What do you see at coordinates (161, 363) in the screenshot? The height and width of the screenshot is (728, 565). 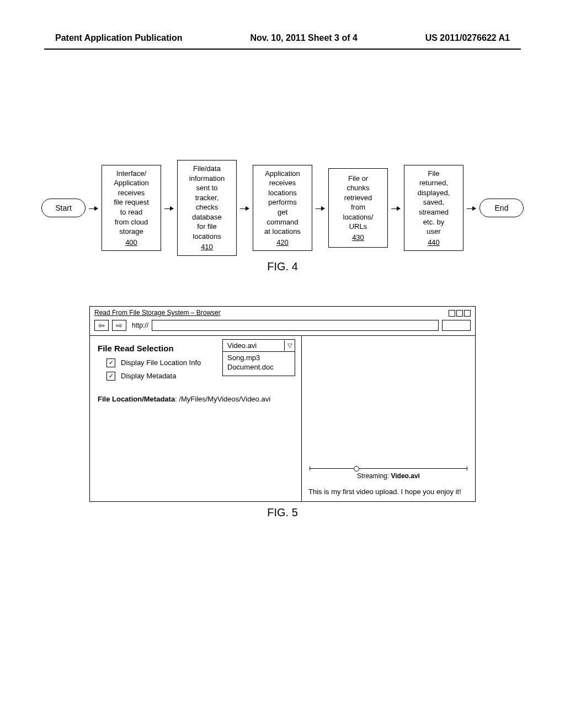 I see `checkbox-label: Display File Location Info` at bounding box center [161, 363].